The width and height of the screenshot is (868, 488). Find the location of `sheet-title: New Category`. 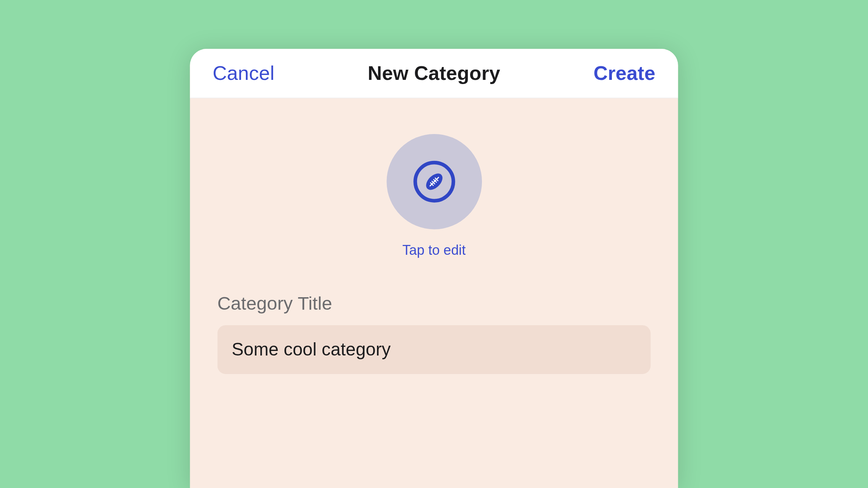

sheet-title: New Category is located at coordinates (434, 73).